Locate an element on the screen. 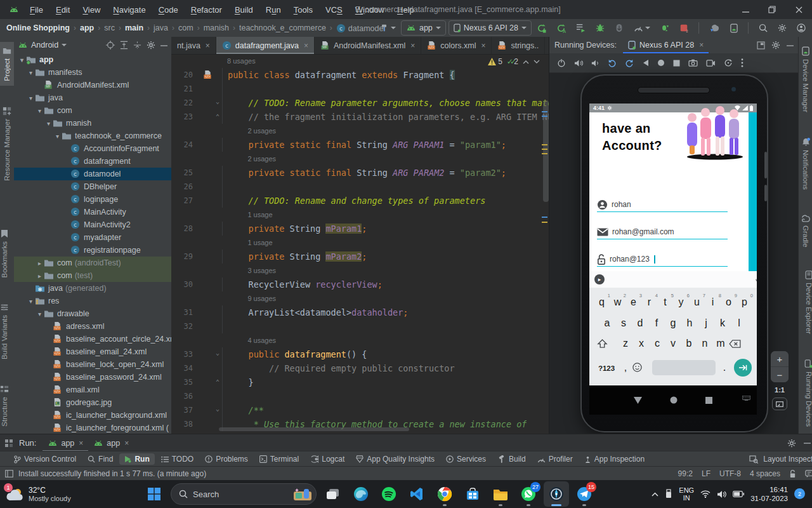 This screenshot has width=812, height=508. run-profileable-button is located at coordinates (581, 28).